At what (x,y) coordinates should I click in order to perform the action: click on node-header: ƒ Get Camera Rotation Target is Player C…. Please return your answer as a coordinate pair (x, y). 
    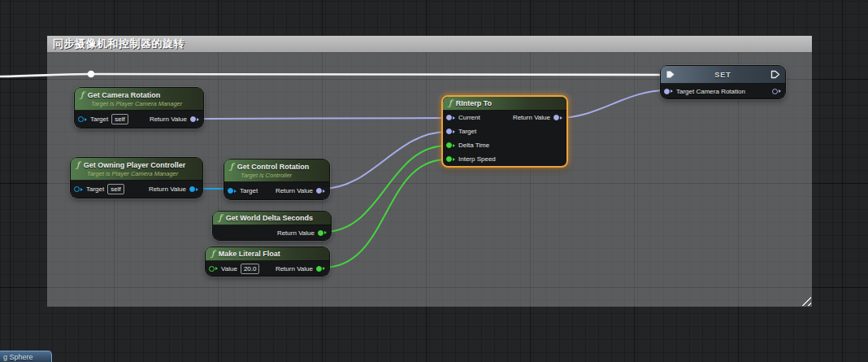
    Looking at the image, I should click on (139, 99).